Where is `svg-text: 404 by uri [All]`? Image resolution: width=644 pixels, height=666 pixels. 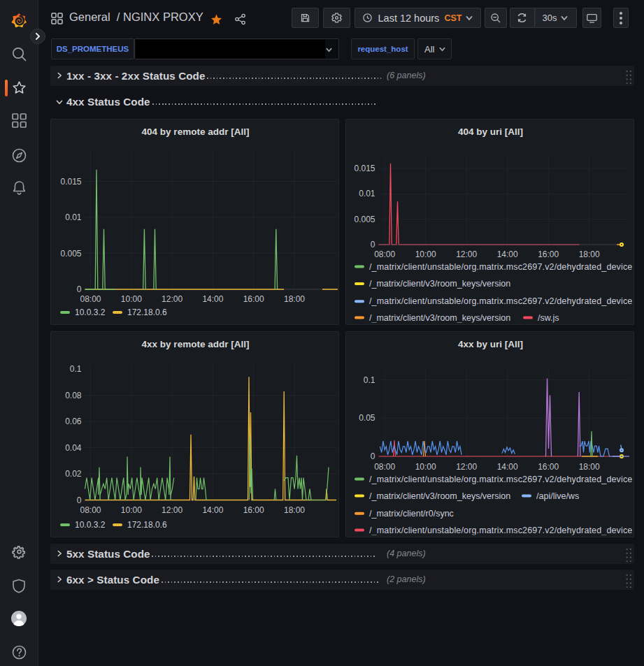 svg-text: 404 by uri [All] is located at coordinates (491, 131).